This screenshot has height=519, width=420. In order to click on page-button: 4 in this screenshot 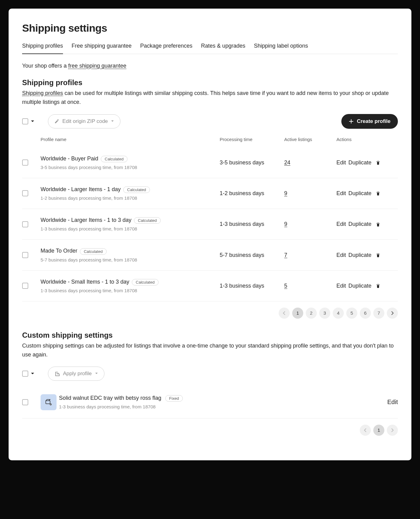, I will do `click(338, 313)`.